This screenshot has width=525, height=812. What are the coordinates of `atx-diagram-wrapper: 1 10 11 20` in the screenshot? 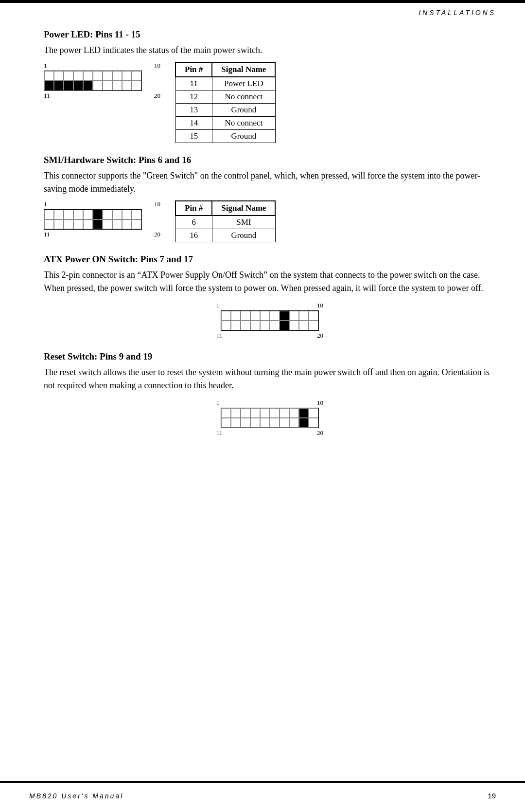 It's located at (270, 321).